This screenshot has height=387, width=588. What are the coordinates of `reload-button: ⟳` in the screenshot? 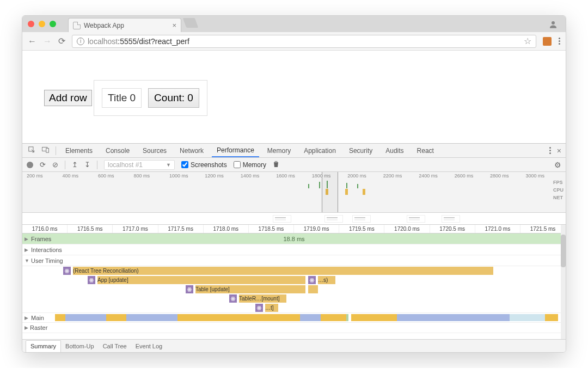 It's located at (62, 41).